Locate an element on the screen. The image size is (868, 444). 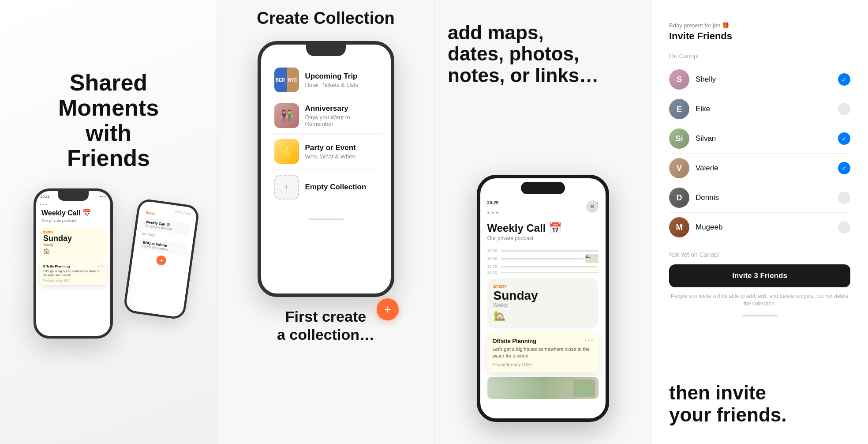
phone-notch is located at coordinates (73, 196).